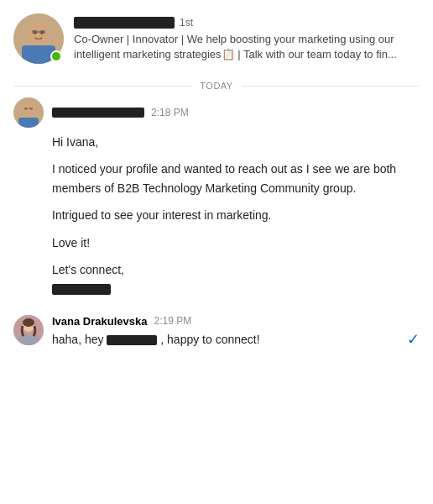 Image resolution: width=433 pixels, height=504 pixels. I want to click on ivana-name-inline-redacted, so click(132, 340).